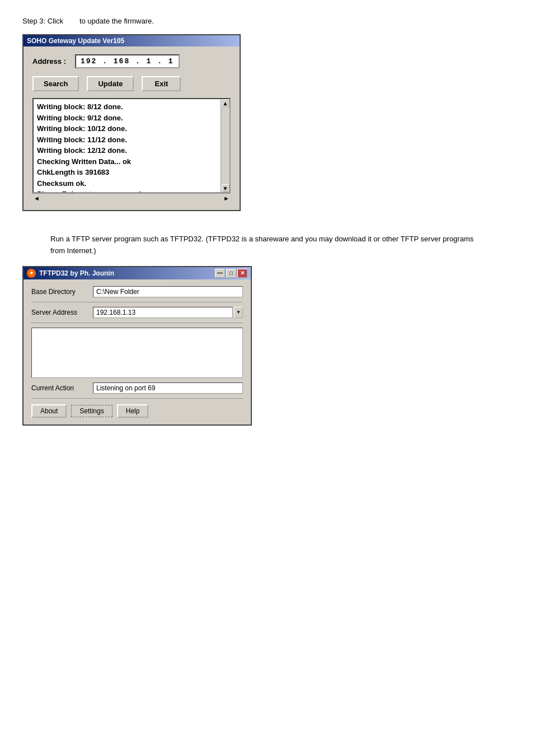  What do you see at coordinates (71, 273) in the screenshot?
I see `tftp-title-left: ✦ TFTPD32 by Ph. Jounin` at bounding box center [71, 273].